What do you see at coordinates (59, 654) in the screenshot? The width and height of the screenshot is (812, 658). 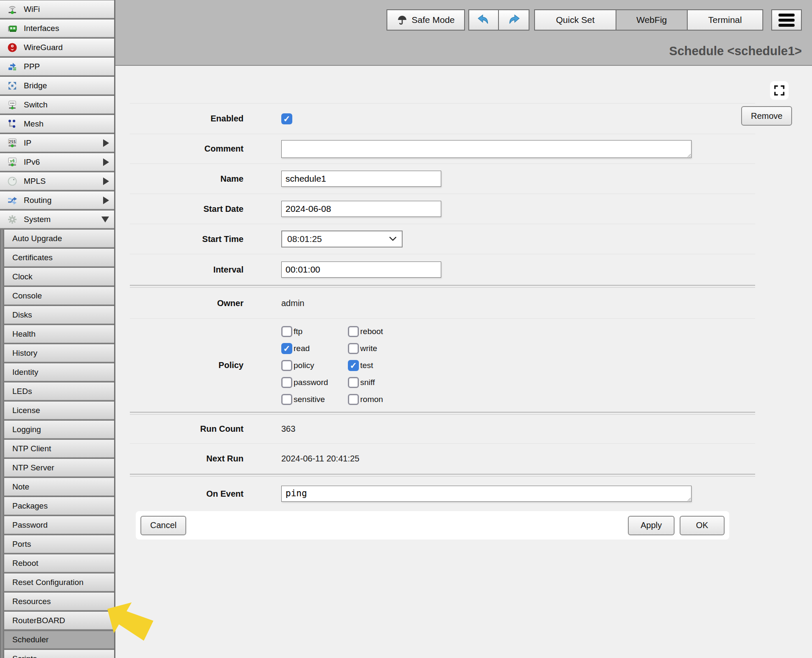 I see `sidebar-subitem: Scripts` at bounding box center [59, 654].